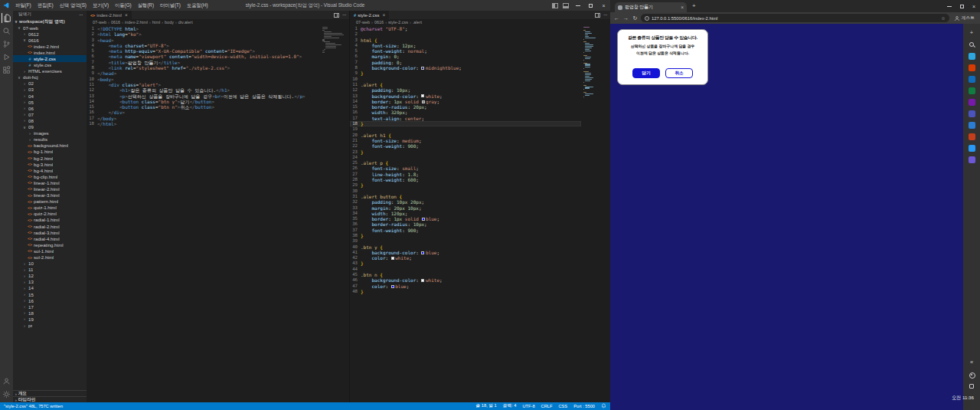 The image size is (980, 410). Describe the element at coordinates (50, 21) in the screenshot. I see `workspace-section: ∨ workspace(작업 영역)` at that location.